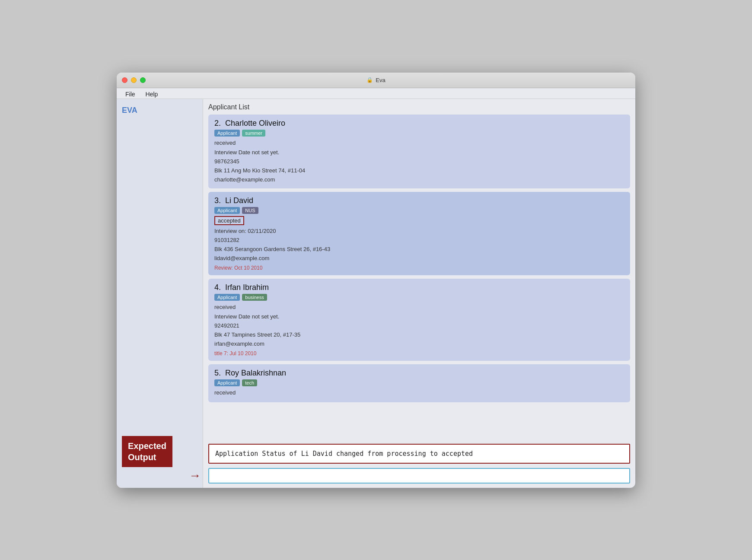  I want to click on tag-summer-charlotte: summer, so click(254, 133).